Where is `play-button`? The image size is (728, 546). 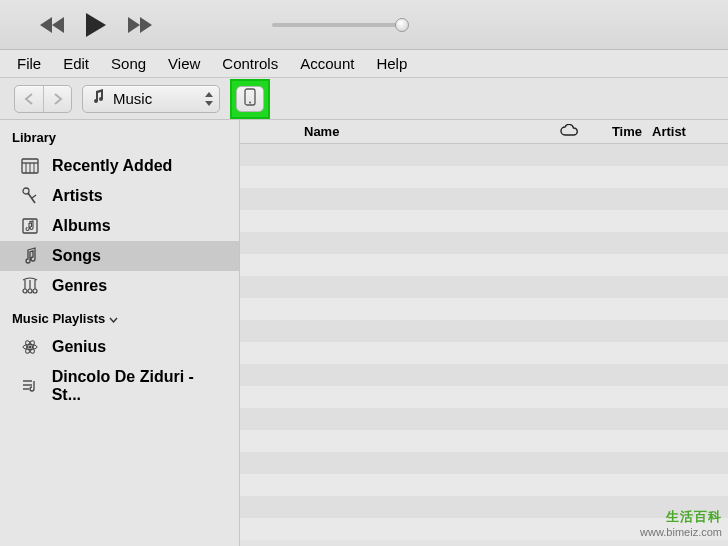 play-button is located at coordinates (96, 25).